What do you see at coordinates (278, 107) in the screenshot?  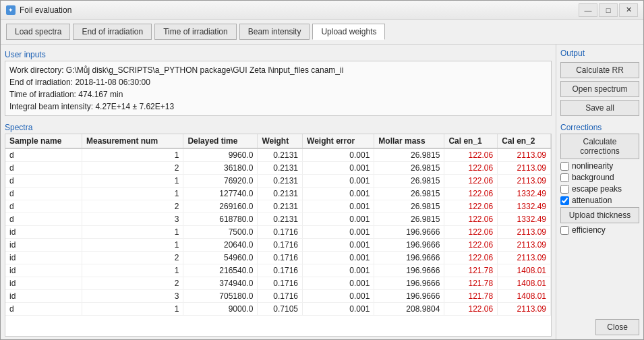 I see `integral-beam-line: Integral beam intensity: 4.27E+14 ± 7.62…` at bounding box center [278, 107].